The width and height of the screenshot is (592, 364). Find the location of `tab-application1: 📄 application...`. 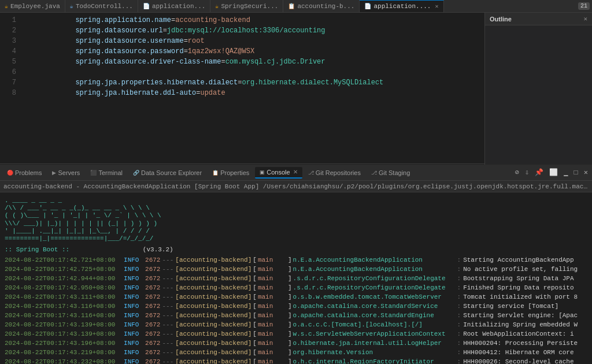

tab-application1: 📄 application... is located at coordinates (175, 6).